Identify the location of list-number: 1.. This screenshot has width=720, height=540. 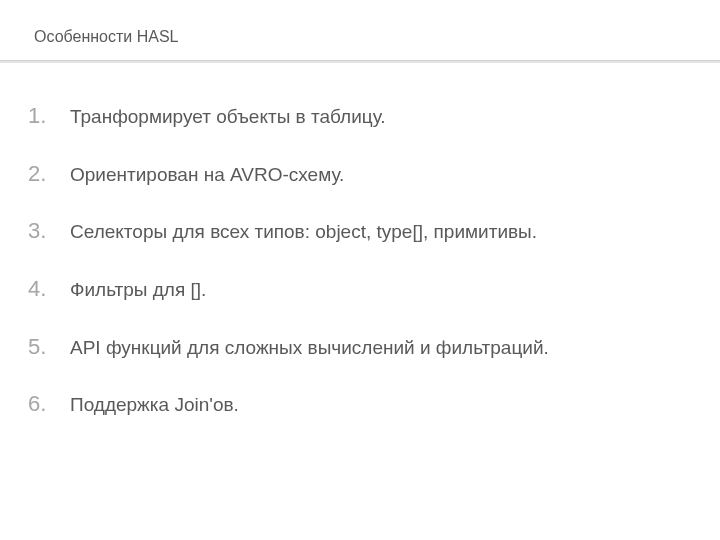
(42, 116).